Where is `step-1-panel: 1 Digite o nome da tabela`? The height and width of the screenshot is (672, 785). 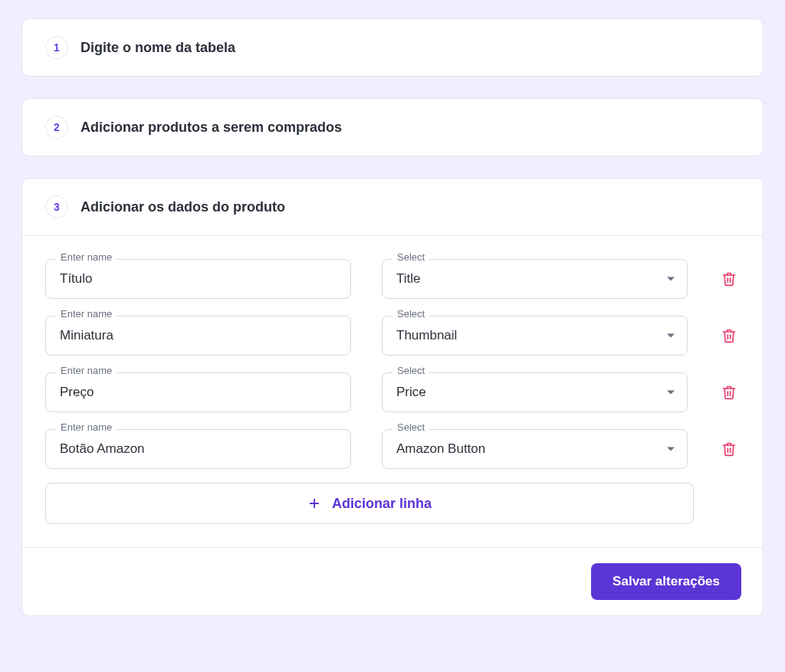
step-1-panel: 1 Digite o nome da tabela is located at coordinates (392, 48).